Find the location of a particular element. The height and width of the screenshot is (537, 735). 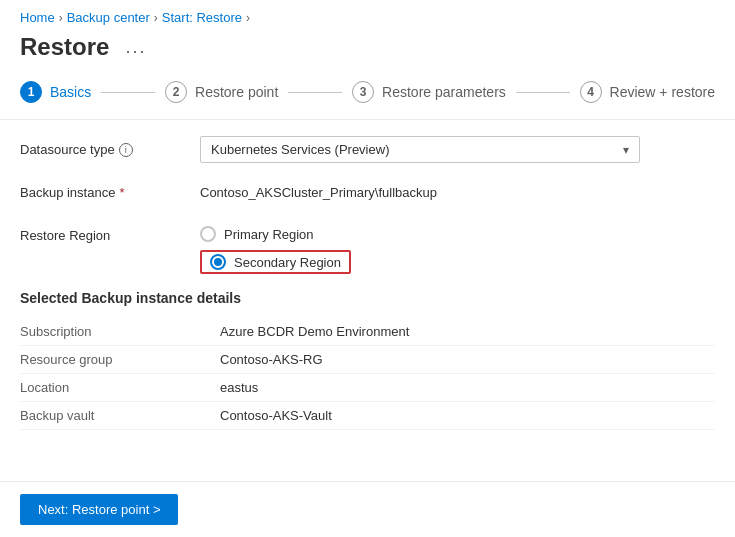

datasource-type-label: Datasource type i is located at coordinates (110, 146).